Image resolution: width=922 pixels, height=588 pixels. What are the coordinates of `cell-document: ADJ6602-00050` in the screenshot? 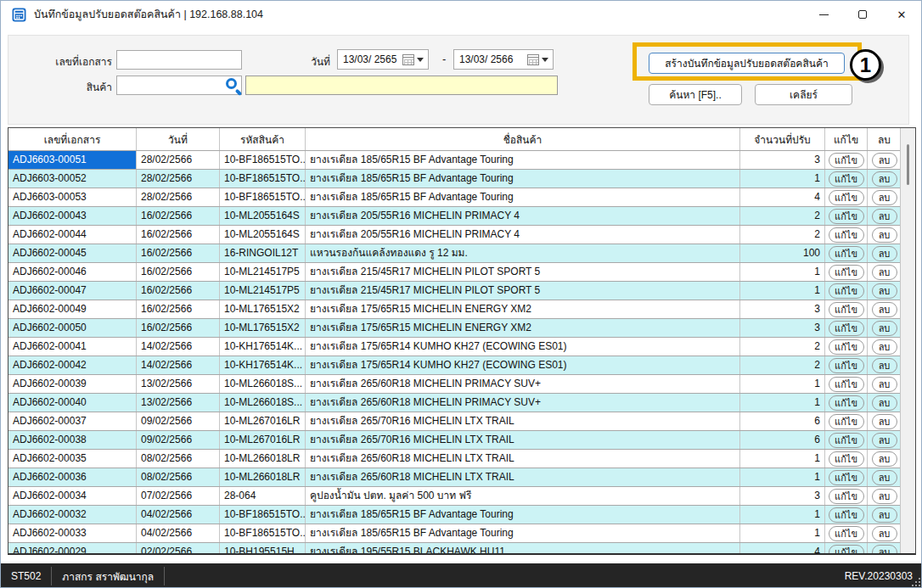 It's located at (73, 328).